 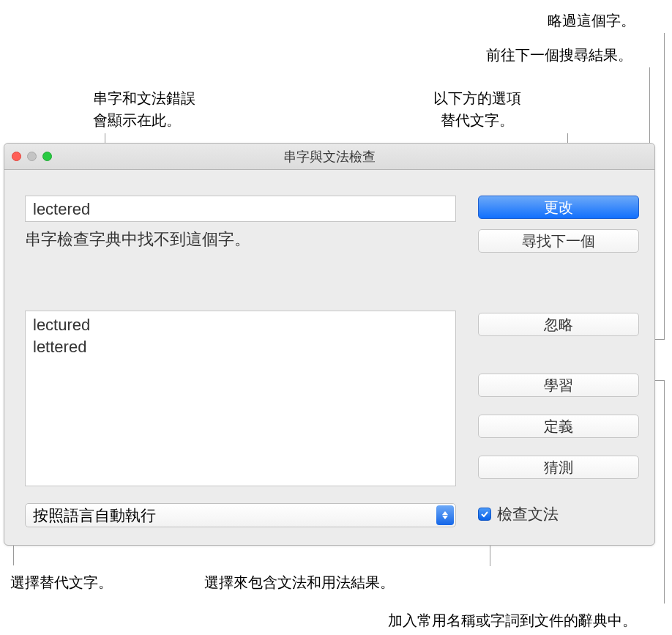 What do you see at coordinates (144, 109) in the screenshot?
I see `callout-errors-here: 串字和文法錯誤 會顯示在此。` at bounding box center [144, 109].